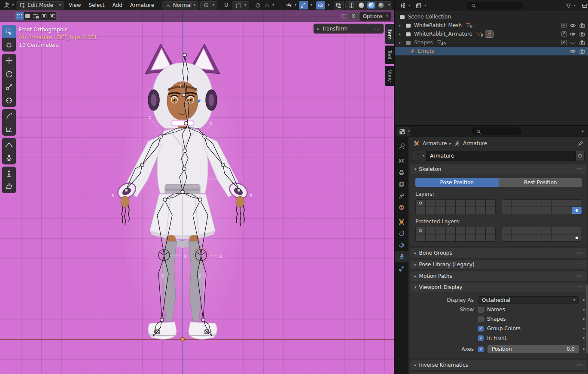 The height and width of the screenshot is (374, 588). I want to click on pivot-point-dropdown: ▾, so click(209, 5).